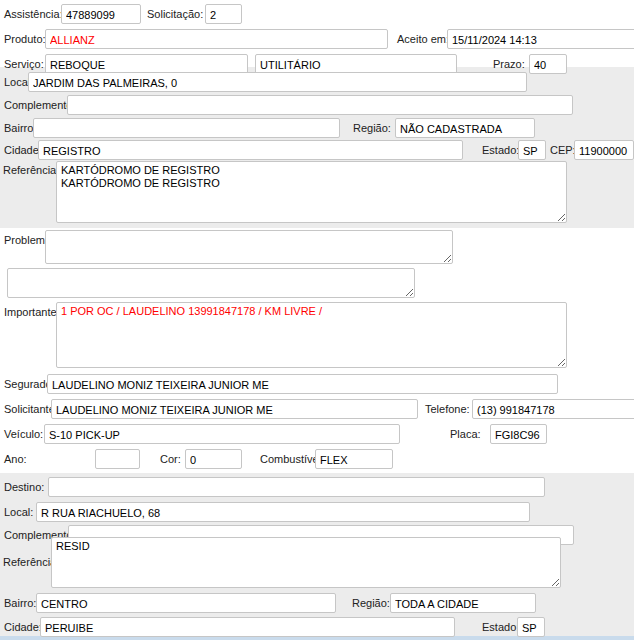  What do you see at coordinates (34, 14) in the screenshot?
I see `assistencia-label: Assistência:` at bounding box center [34, 14].